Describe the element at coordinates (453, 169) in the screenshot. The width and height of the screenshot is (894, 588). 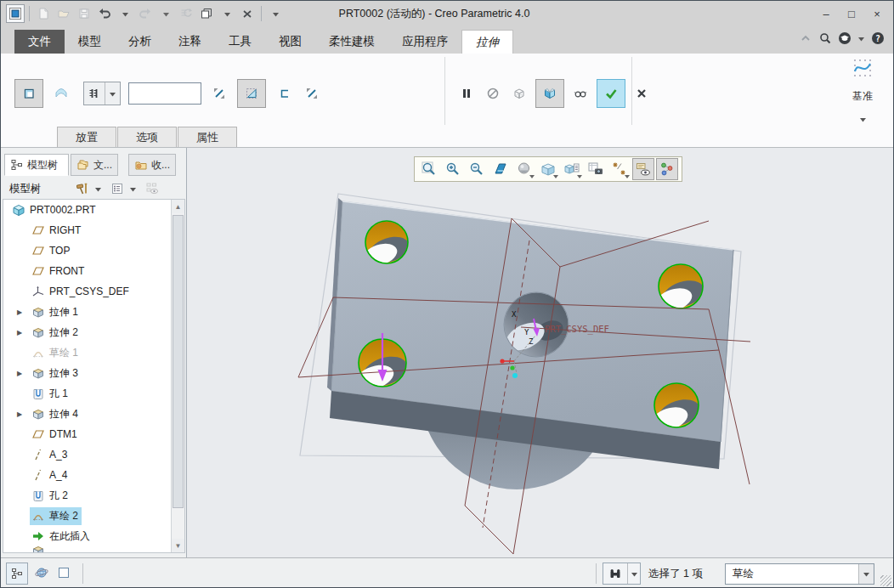
I see `zoom-in-button` at that location.